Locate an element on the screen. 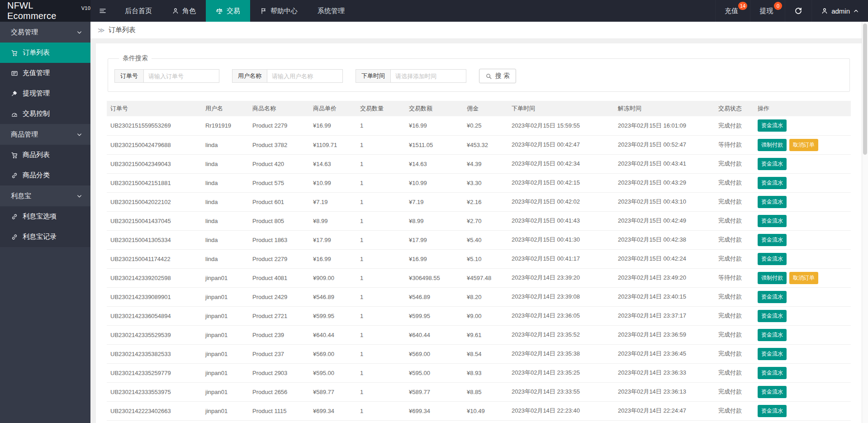 The image size is (868, 423). sidebar-item-withdraw-management: 提现管理 is located at coordinates (45, 93).